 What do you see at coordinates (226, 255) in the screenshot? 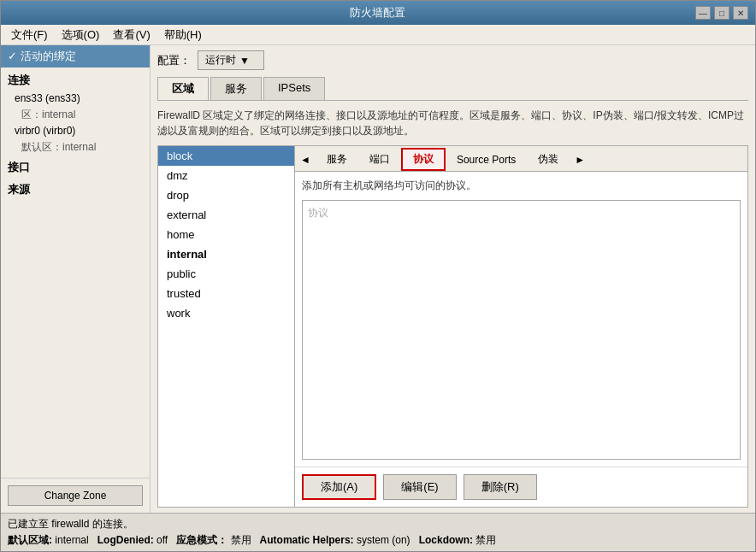
I see `zone-item-internal: internal` at bounding box center [226, 255].